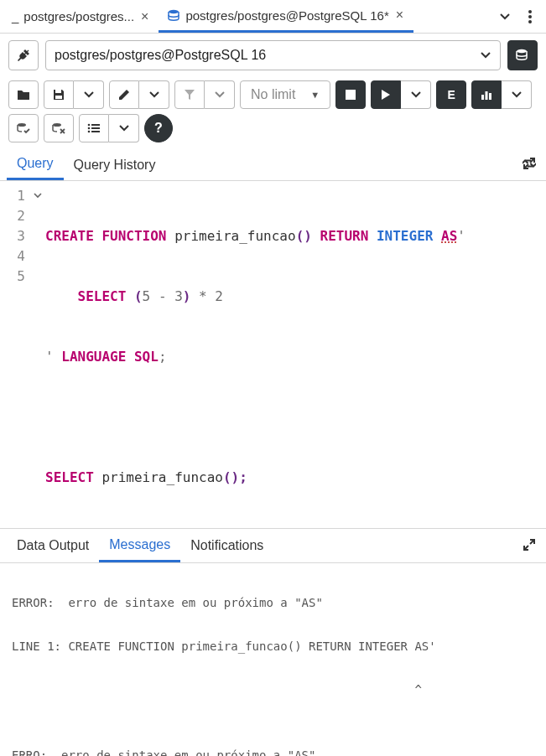 This screenshot has height=756, width=546. I want to click on limit-select: No limit ▼, so click(285, 95).